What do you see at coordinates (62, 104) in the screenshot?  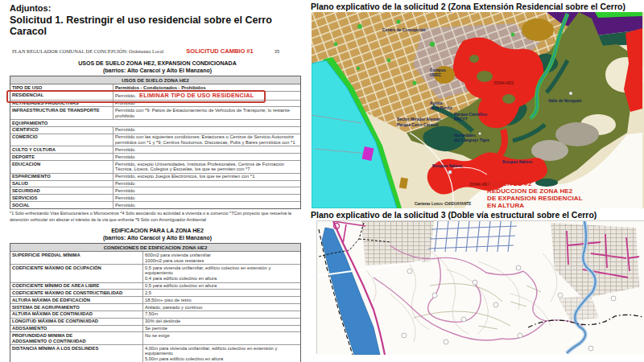 I see `row-label: ACTIVIDADES PRODUCTIVAS` at bounding box center [62, 104].